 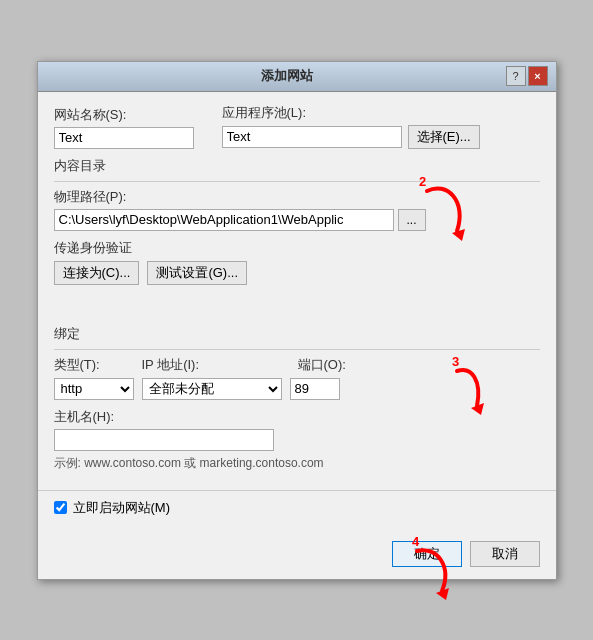 I want to click on binding-label: 绑定, so click(x=297, y=334).